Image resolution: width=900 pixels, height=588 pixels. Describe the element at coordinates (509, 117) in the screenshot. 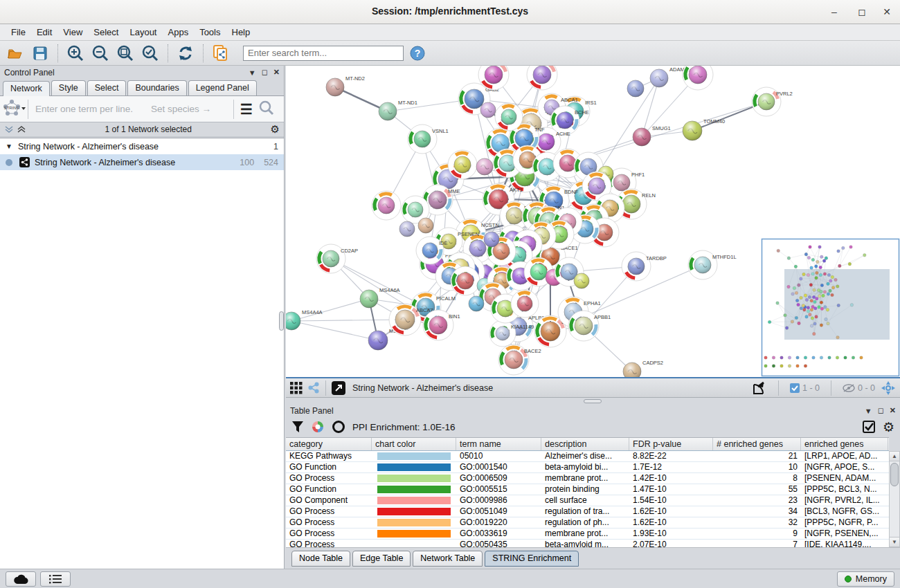

I see `network-node-n95` at that location.